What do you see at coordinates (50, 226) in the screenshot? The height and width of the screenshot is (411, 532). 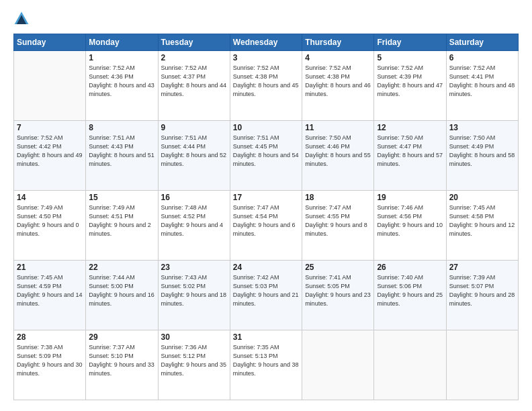 I see `calendar-cell: 14Sunrise: 7:49 AM Sunset: 4:50 PM Dayli…` at bounding box center [50, 226].